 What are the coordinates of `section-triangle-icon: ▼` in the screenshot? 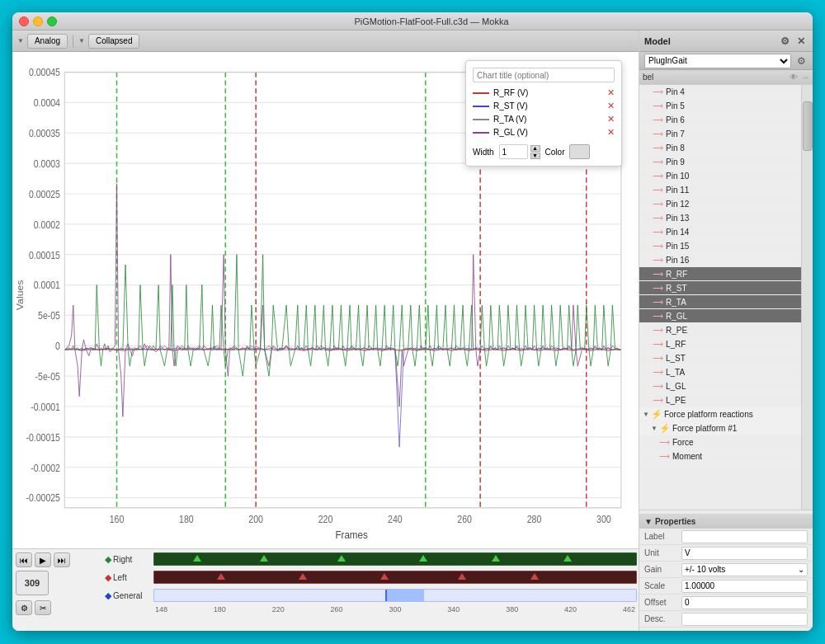 It's located at (646, 414).